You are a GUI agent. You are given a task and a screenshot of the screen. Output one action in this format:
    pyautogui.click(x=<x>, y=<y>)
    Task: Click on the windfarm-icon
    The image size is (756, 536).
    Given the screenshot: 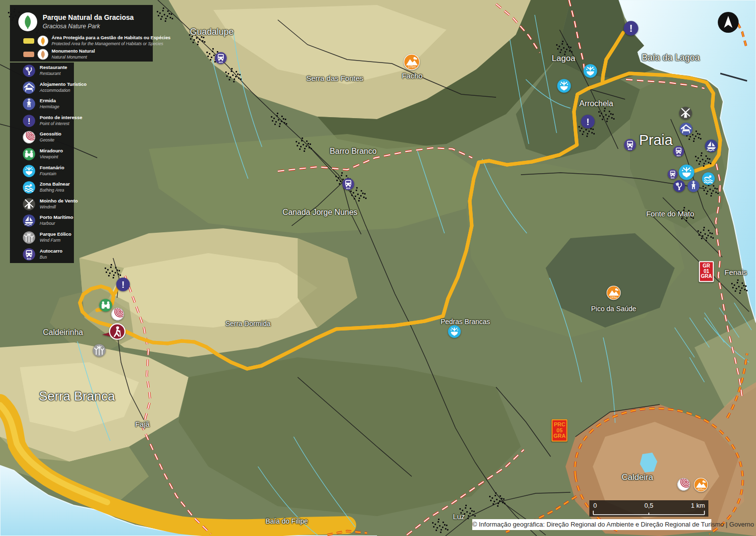 What is the action you would take?
    pyautogui.click(x=29, y=237)
    